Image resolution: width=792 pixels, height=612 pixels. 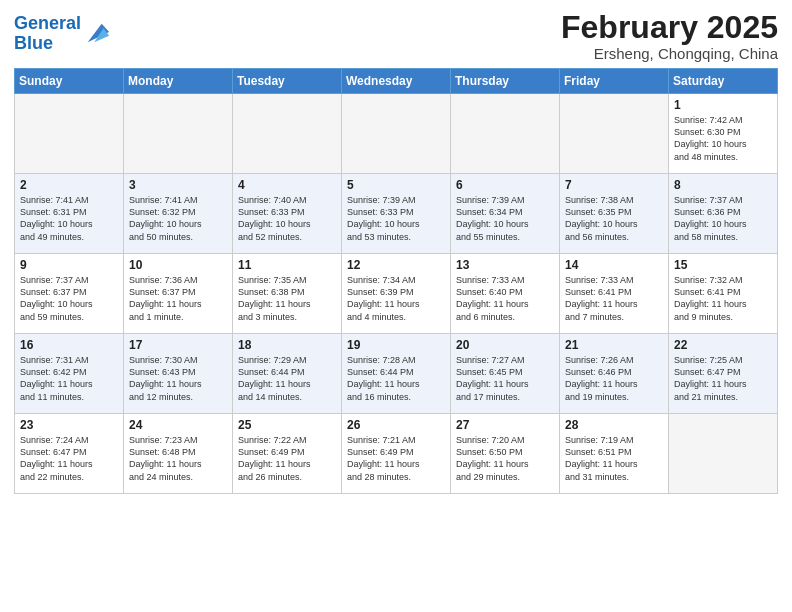 What do you see at coordinates (178, 345) in the screenshot?
I see `day-number: 17` at bounding box center [178, 345].